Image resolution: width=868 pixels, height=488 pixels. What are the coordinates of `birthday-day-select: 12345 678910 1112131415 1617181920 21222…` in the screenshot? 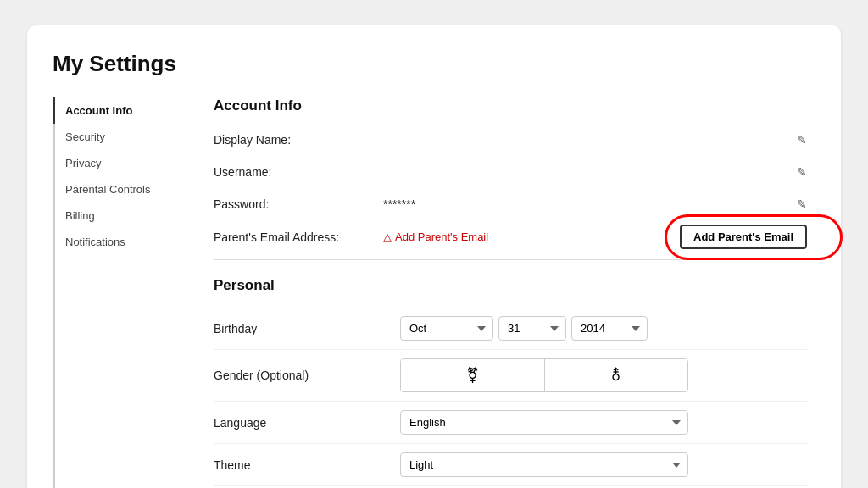 It's located at (532, 329).